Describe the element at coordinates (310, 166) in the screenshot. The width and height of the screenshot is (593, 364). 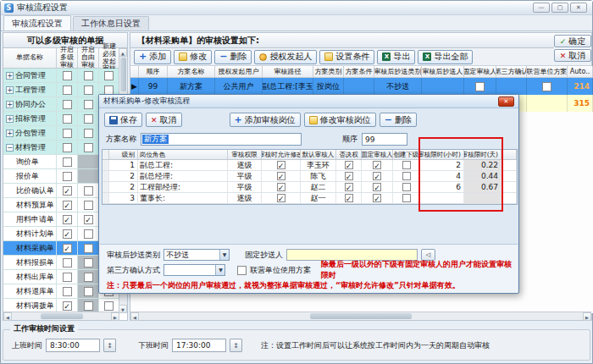
I see `position-row: 1 副总工程: 逐级 ✓ 李玉环 ✓ ✓ 2 0.22` at that location.